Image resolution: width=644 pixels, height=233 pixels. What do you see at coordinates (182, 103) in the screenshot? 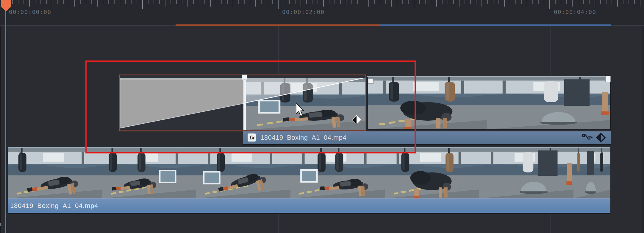
I see `fade-in-wedge` at bounding box center [182, 103].